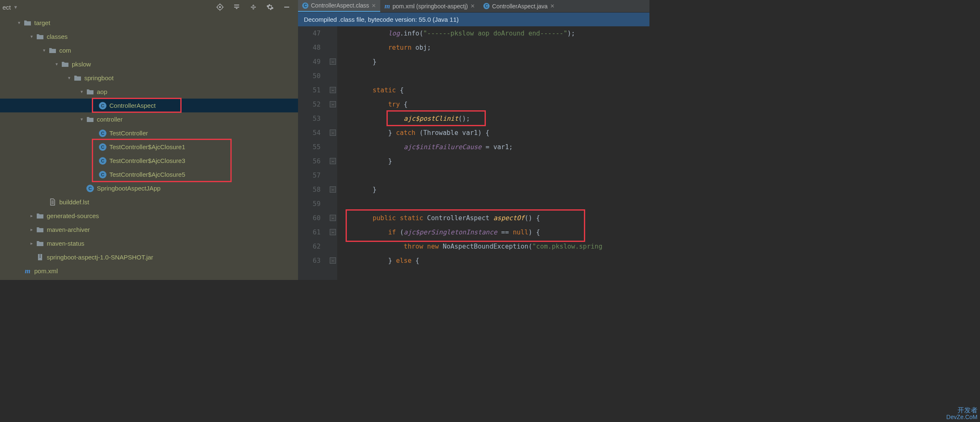 Image resolution: width=980 pixels, height=422 pixels. I want to click on tree-item-classes: ▾classes, so click(149, 37).